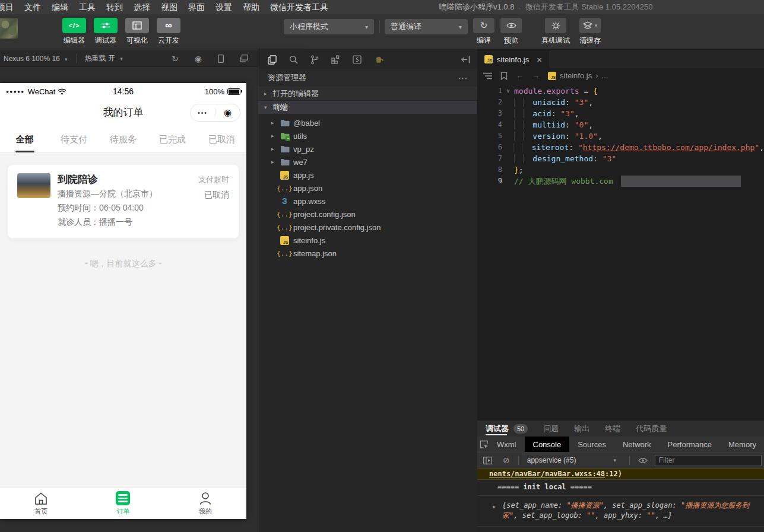  Describe the element at coordinates (368, 227) in the screenshot. I see `file-tree-item: ▸ + JS {..} Ɛ project.private.config.jso…` at that location.